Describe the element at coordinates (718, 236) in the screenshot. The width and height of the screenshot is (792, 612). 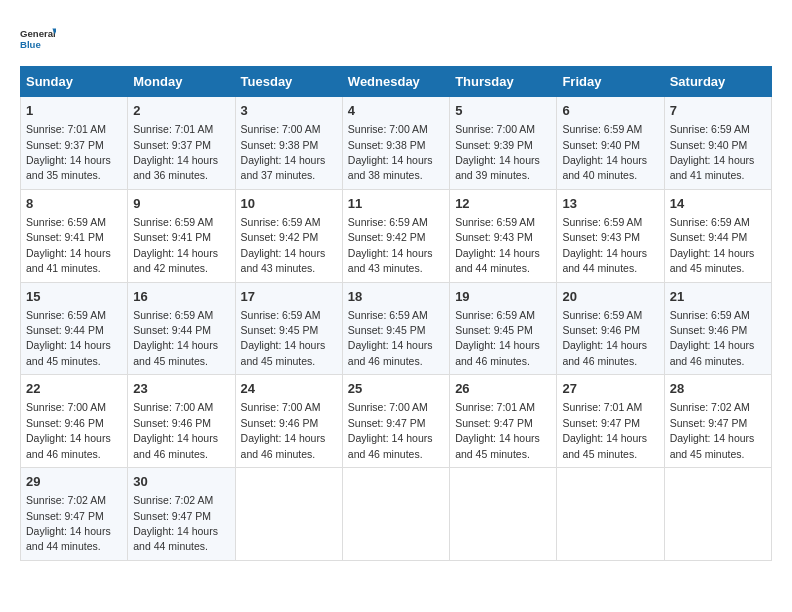
I see `calendar-day-14: 14Sunrise: 6:59 AMSunset: 9:44 PMDayligh…` at that location.